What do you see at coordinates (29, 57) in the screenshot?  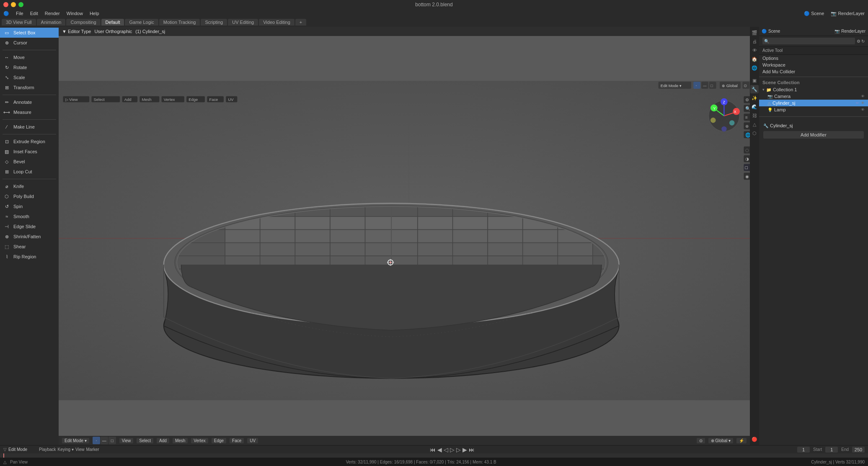 I see `tool-move: ↔ Move` at bounding box center [29, 57].